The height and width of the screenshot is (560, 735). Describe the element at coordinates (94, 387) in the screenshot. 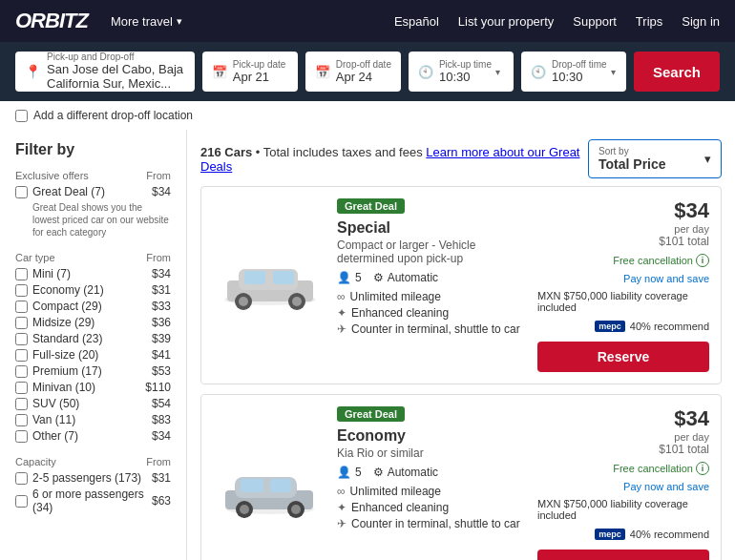

I see `filter-minivan: Minivan (10) $110` at that location.